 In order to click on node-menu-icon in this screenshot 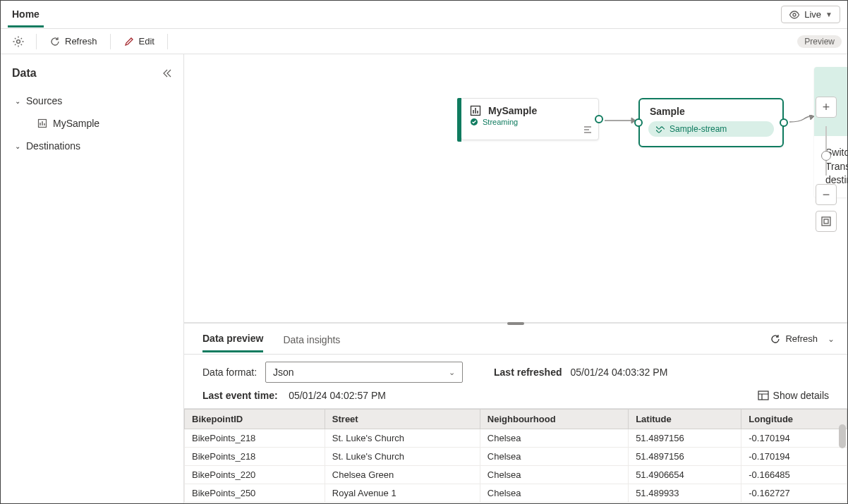, I will do `click(588, 130)`.